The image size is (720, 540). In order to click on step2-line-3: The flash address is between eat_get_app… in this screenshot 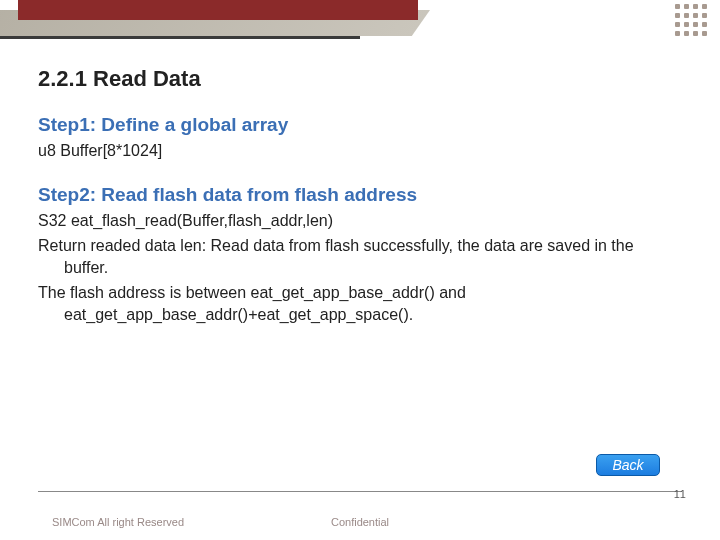, I will do `click(360, 304)`.